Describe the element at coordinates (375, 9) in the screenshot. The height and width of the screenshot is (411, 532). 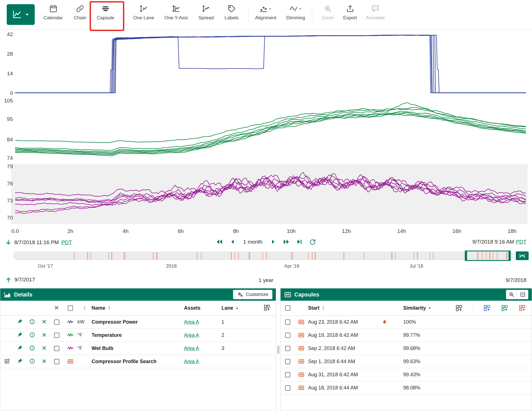
I see `annotate-icon` at that location.